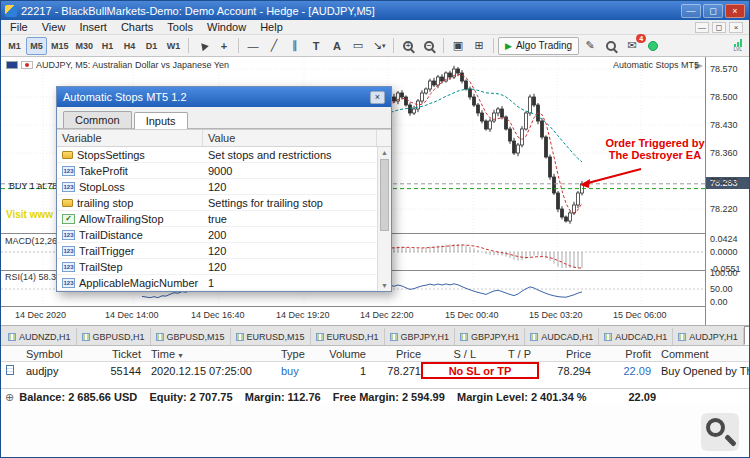 The image size is (750, 458). Describe the element at coordinates (353, 337) in the screenshot. I see `chart-tab-label: EURUSD,H1` at that location.